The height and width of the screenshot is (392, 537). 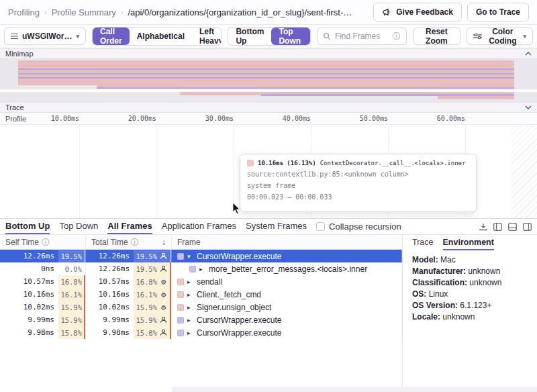 I want to click on collapse-recursion-label: Collapse recursion, so click(x=365, y=227).